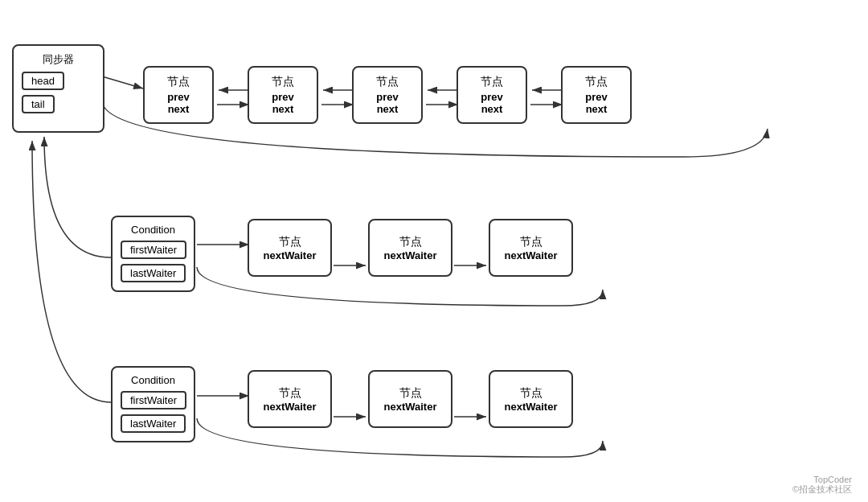 This screenshot has height=502, width=868. What do you see at coordinates (283, 109) in the screenshot?
I see `node2-next: next` at bounding box center [283, 109].